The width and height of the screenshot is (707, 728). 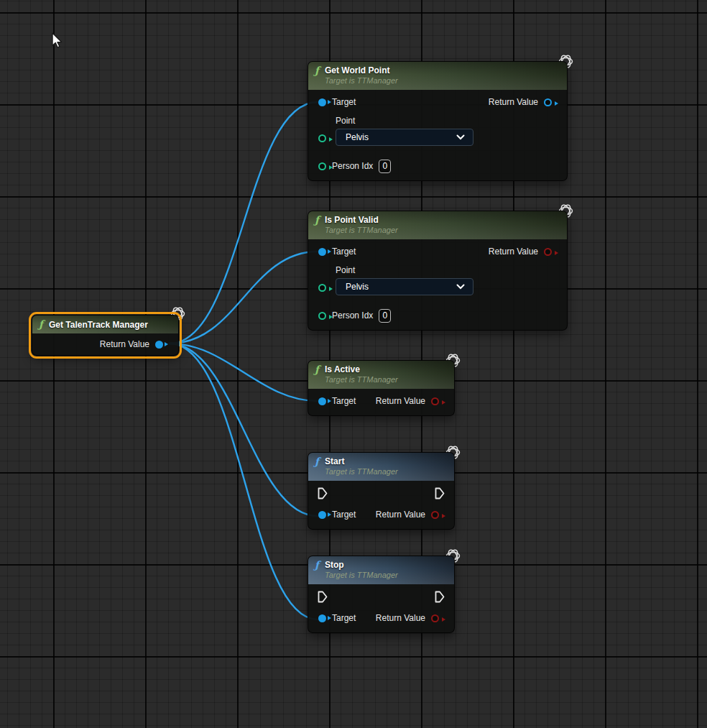 I want to click on node-header: ƒ Start Target is TTManager, so click(x=381, y=467).